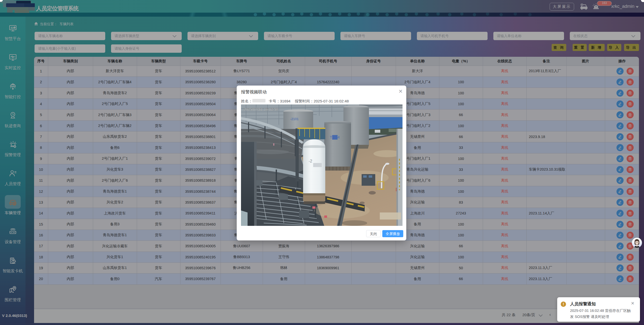 Image resolution: width=644 pixels, height=325 pixels. What do you see at coordinates (310, 161) in the screenshot?
I see `svg-text: -2` at bounding box center [310, 161].